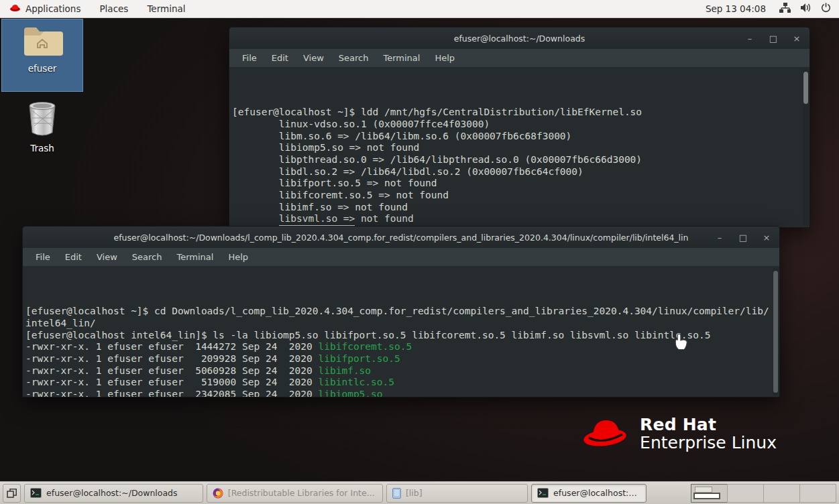  What do you see at coordinates (520, 125) in the screenshot?
I see `terminal-line: linux-vdso.so.1 (0x00007ffce4f03000)` at bounding box center [520, 125].